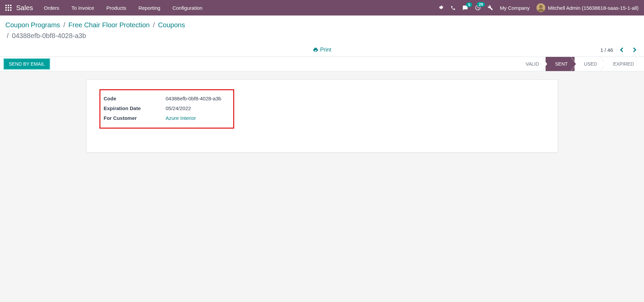 This screenshot has height=302, width=644. Describe the element at coordinates (322, 51) in the screenshot. I see `toolbar-row: Print 1 / 46` at that location.